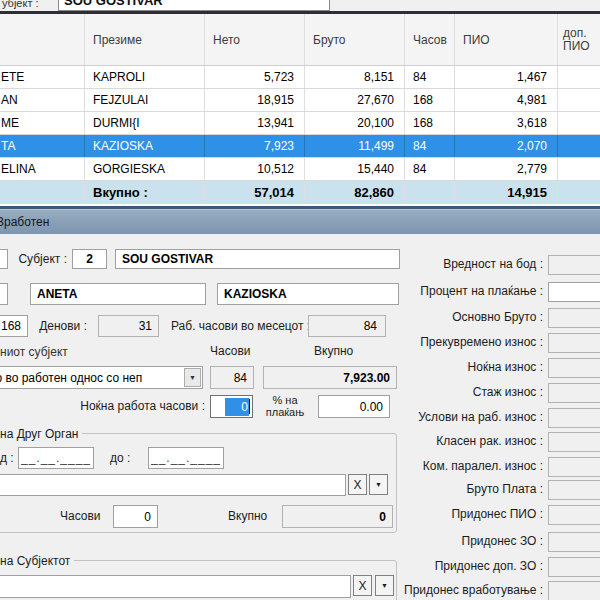  What do you see at coordinates (472, 367) in the screenshot?
I see `field-label-nokna-iznos: Ноќна износ :` at bounding box center [472, 367].